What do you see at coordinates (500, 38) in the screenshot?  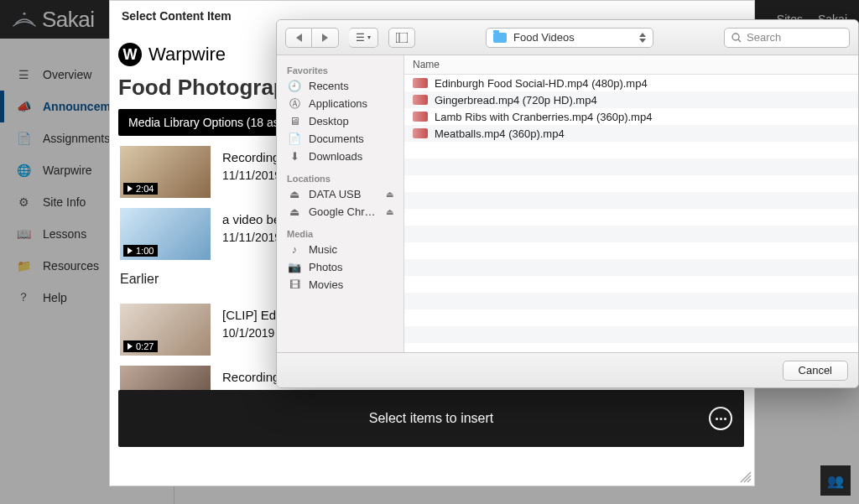 I see `folder-icon` at bounding box center [500, 38].